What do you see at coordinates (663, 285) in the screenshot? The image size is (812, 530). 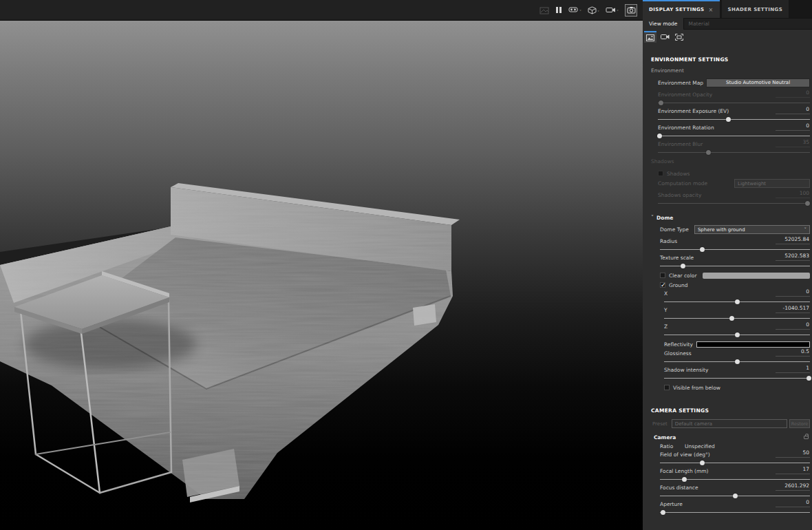 I see `ground-checkbox` at bounding box center [663, 285].